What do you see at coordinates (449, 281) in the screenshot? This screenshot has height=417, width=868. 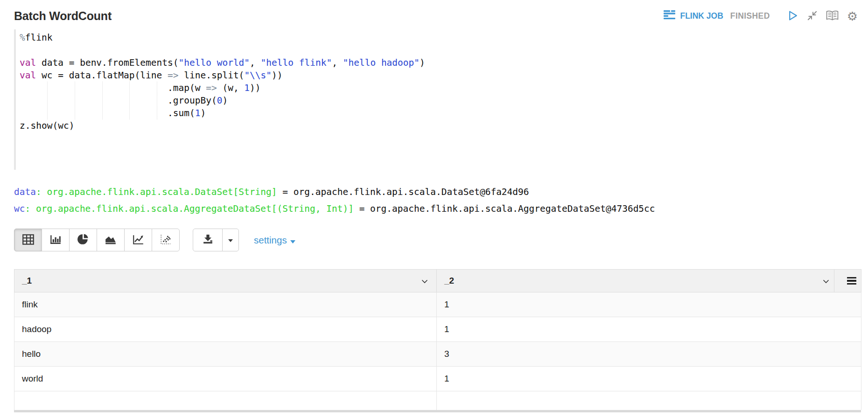 I see `column-label: _2` at bounding box center [449, 281].